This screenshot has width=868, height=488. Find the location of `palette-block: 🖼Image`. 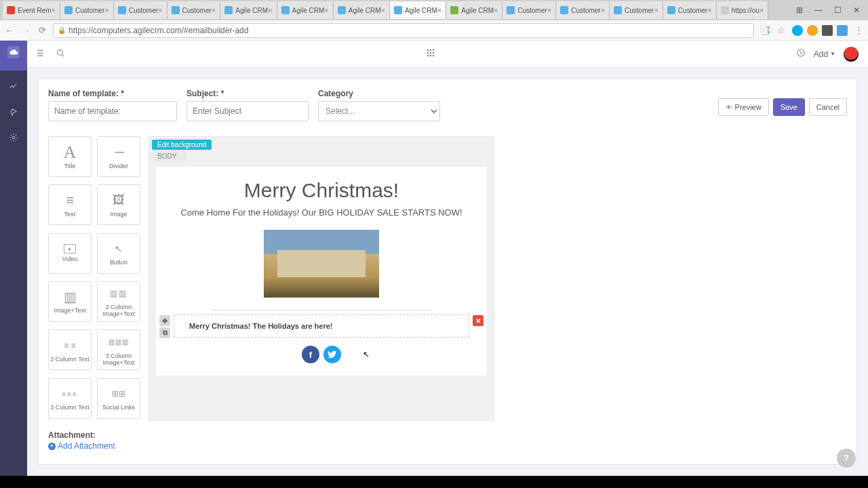

palette-block: 🖼Image is located at coordinates (119, 205).